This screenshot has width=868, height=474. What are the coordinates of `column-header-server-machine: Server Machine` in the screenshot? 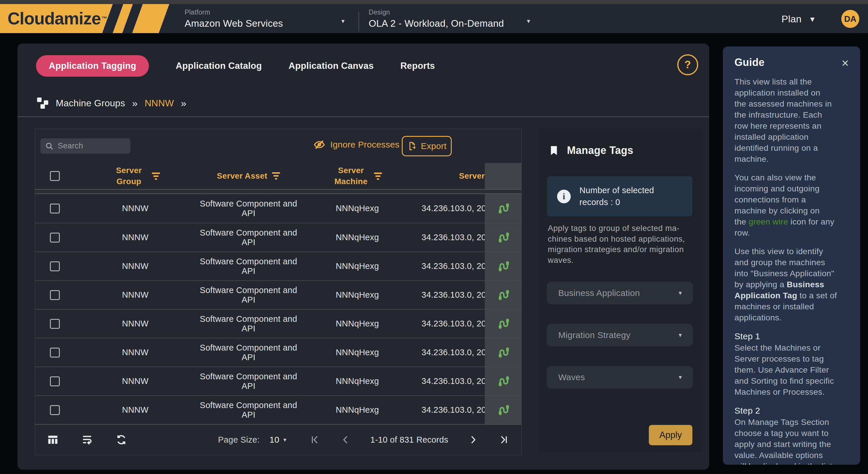 It's located at (358, 176).